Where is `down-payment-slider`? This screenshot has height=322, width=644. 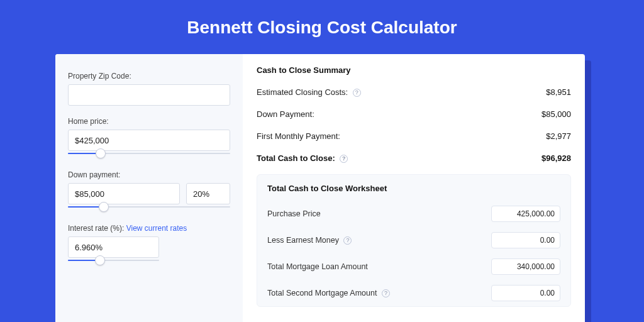 down-payment-slider is located at coordinates (149, 208).